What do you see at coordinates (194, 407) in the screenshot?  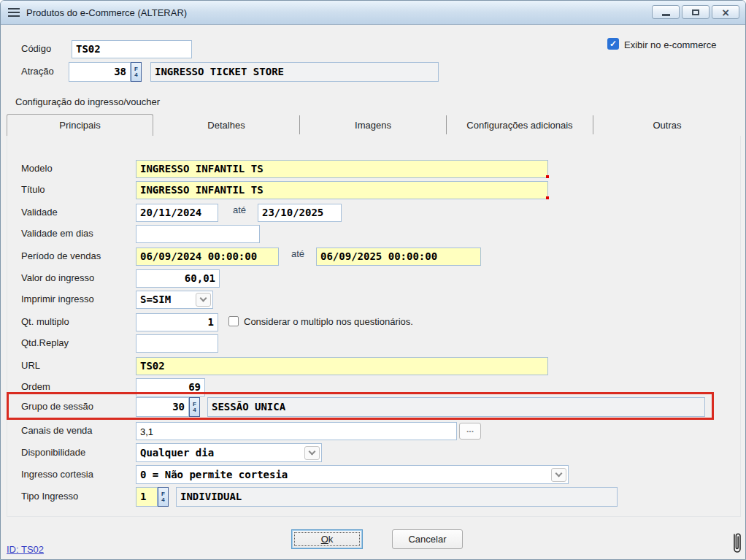 I see `grupo-de-sessao-f4-lookup-button: F 4` at bounding box center [194, 407].